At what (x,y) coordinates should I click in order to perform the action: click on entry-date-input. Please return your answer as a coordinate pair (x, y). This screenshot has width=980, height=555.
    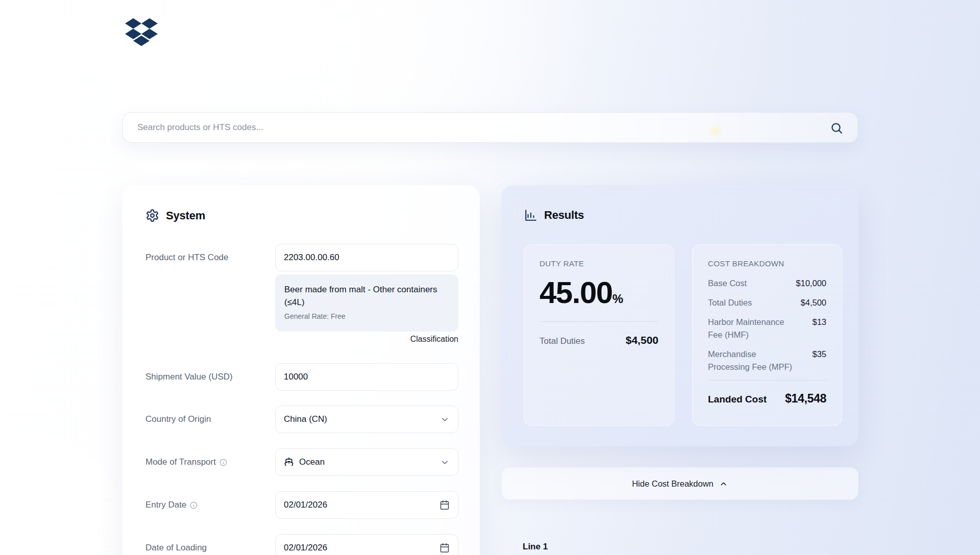
    Looking at the image, I should click on (359, 505).